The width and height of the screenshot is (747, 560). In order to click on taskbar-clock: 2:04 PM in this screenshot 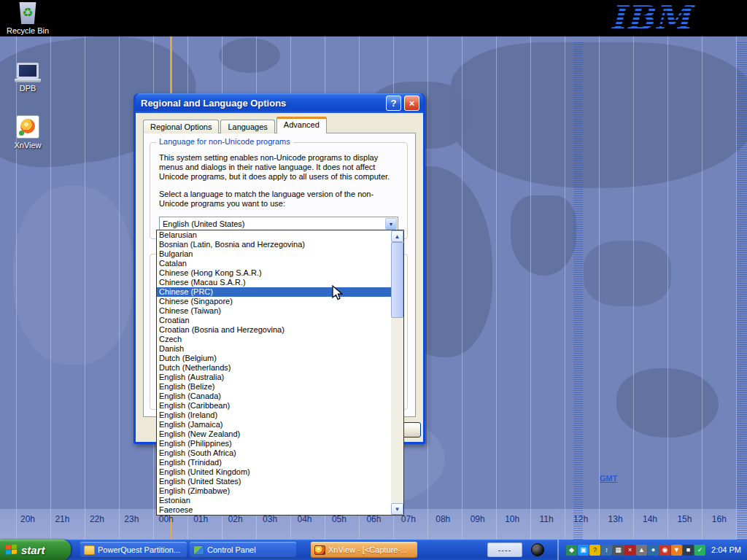, I will do `click(727, 550)`.